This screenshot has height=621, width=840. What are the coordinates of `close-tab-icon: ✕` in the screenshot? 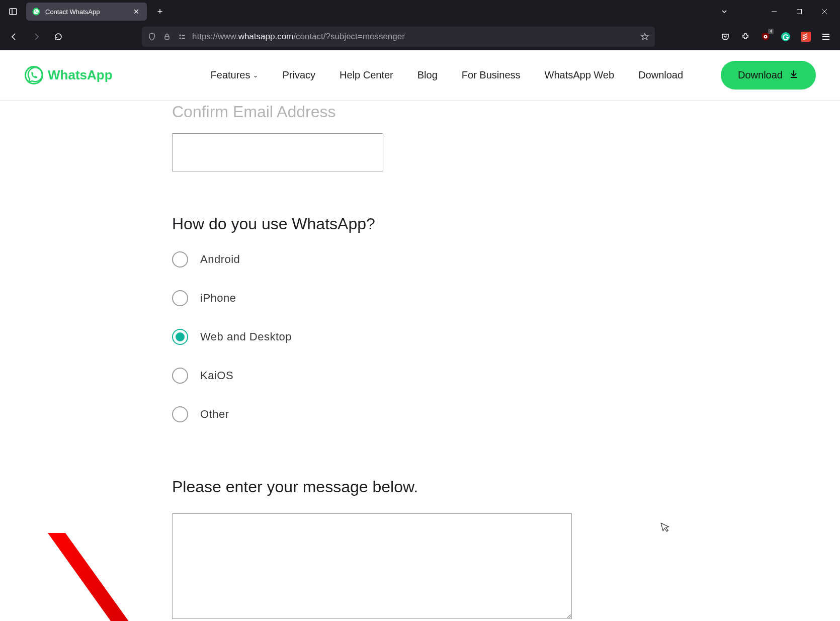 It's located at (136, 12).